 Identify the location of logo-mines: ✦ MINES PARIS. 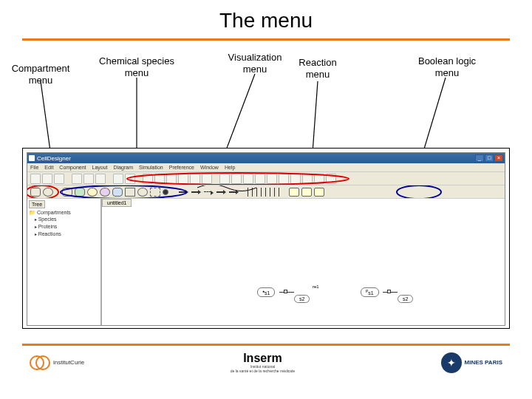
(471, 363).